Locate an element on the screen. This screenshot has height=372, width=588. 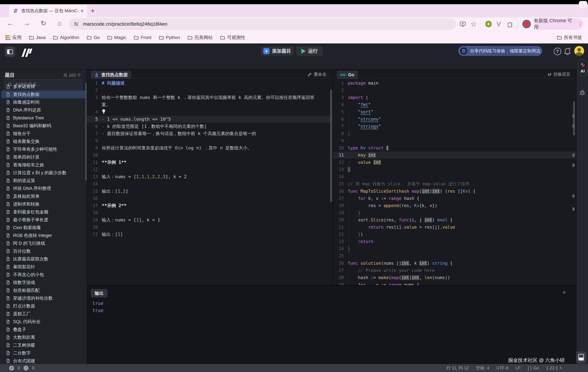
code-line: 20 is located at coordinates (210, 227).